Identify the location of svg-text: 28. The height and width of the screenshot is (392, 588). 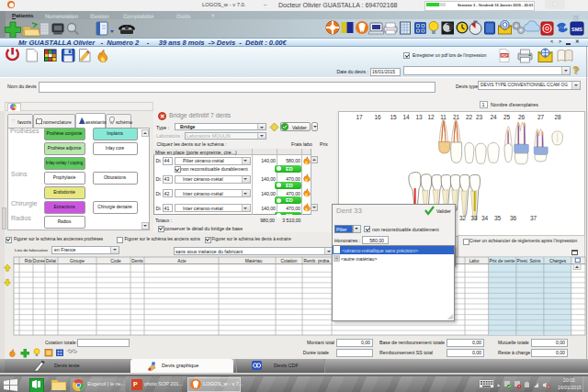
(558, 118).